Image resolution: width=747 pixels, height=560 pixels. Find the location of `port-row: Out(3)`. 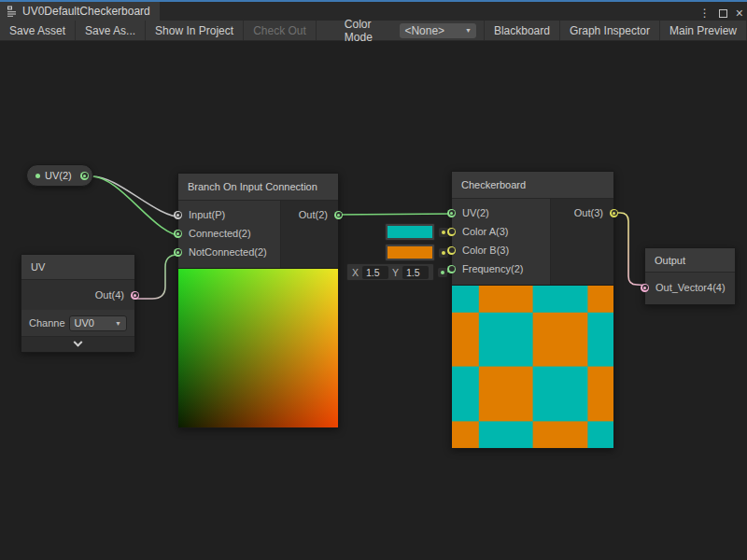

port-row: Out(3) is located at coordinates (583, 213).